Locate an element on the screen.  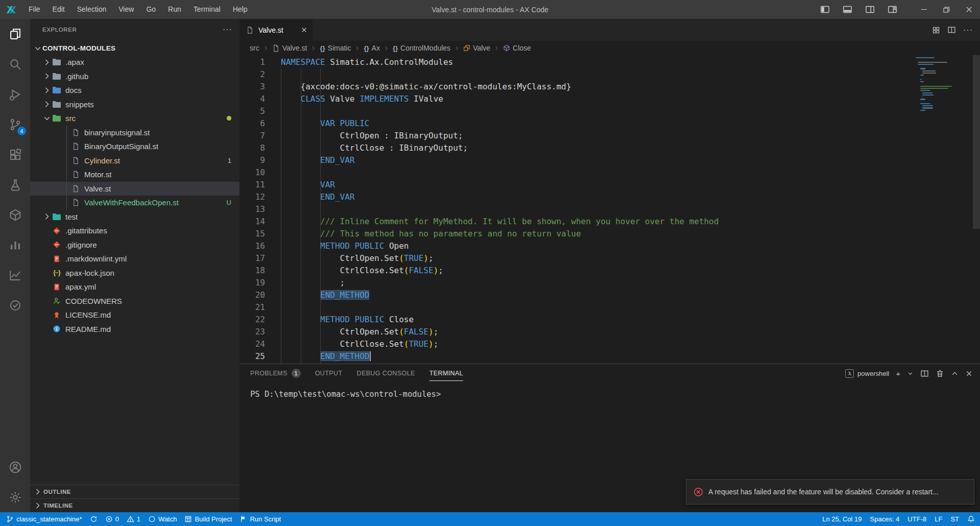
status-problems-warnings: 1 is located at coordinates (134, 519).